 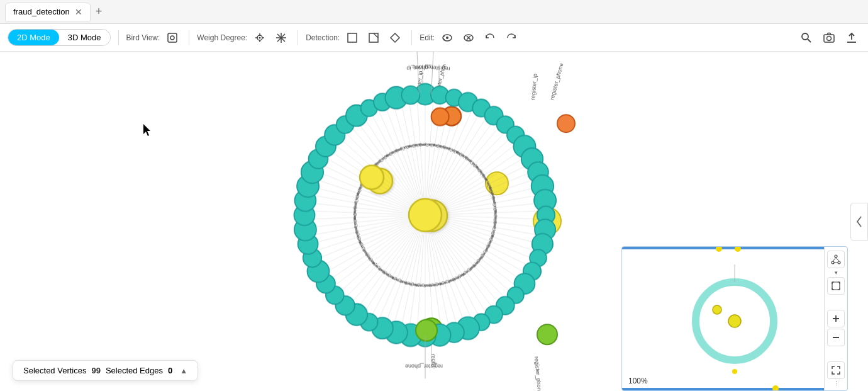 What do you see at coordinates (170, 370) in the screenshot?
I see `selected-edges-count: 0` at bounding box center [170, 370].